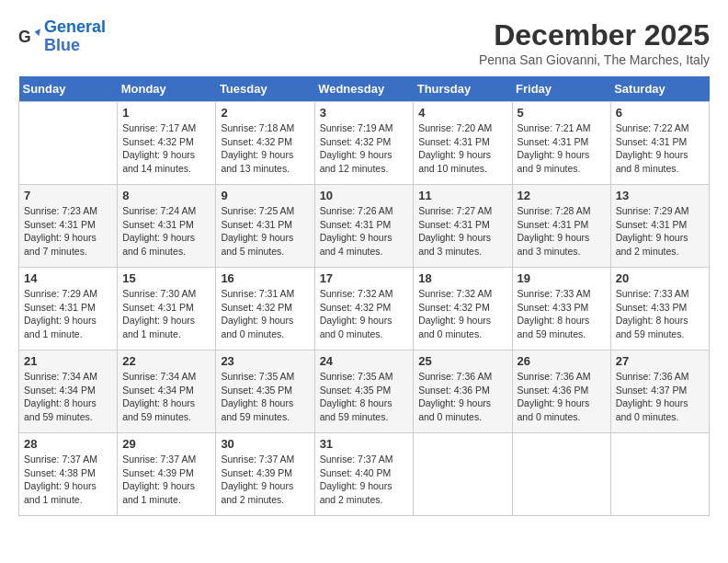 The image size is (728, 563). I want to click on calendar-cell: 24Sunrise: 7:35 AM Sunset: 4:35 PM Dayli…, so click(364, 392).